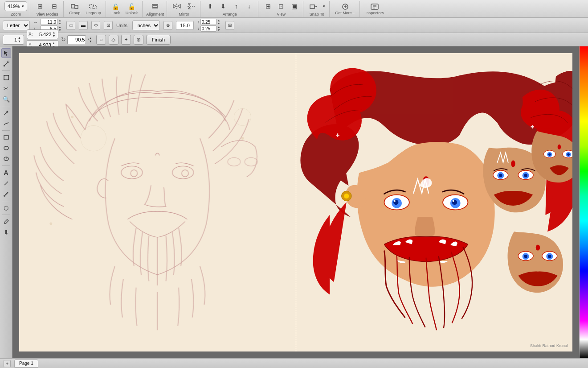 The height and width of the screenshot is (368, 588). Describe the element at coordinates (6, 159) in the screenshot. I see `polygon-tool` at that location.